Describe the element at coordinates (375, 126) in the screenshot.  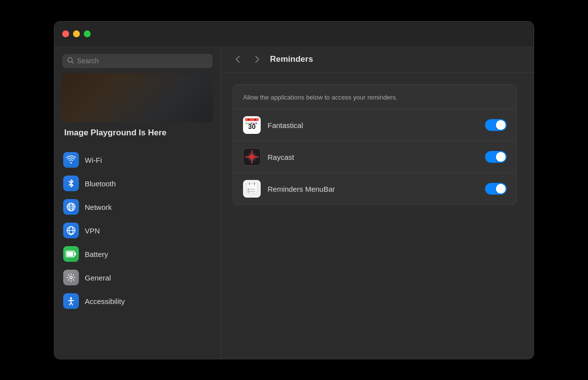
I see `permission-row-fantastical: 30` at that location.